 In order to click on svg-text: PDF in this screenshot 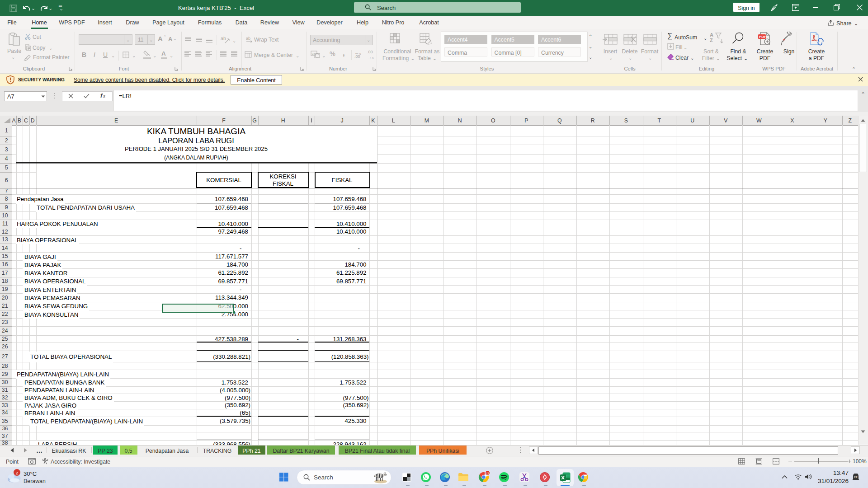, I will do `click(763, 37)`.